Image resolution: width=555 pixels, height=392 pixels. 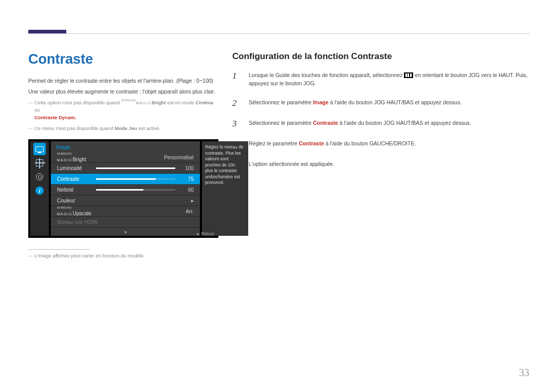 I want to click on frame-icon, so click(x=40, y=163).